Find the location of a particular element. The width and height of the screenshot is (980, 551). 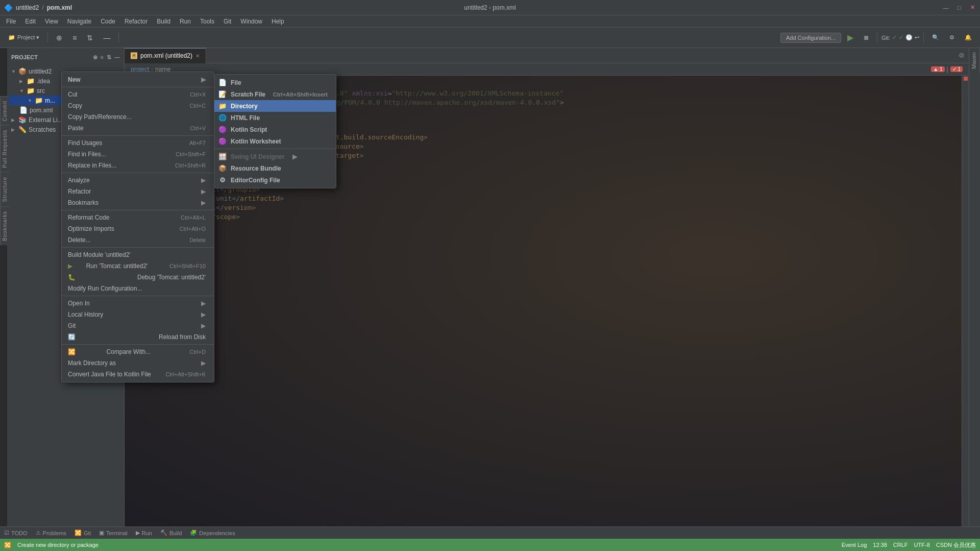

cm-item-replace-in-files: Replace in Files... Ctrl+Shift+R is located at coordinates (138, 165).